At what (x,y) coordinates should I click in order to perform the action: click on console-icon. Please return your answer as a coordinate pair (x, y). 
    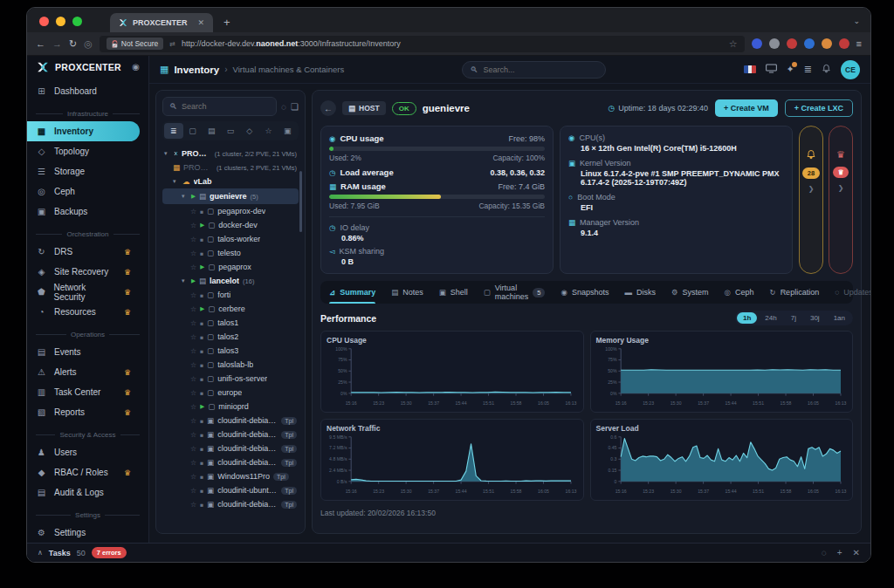
    Looking at the image, I should click on (772, 70).